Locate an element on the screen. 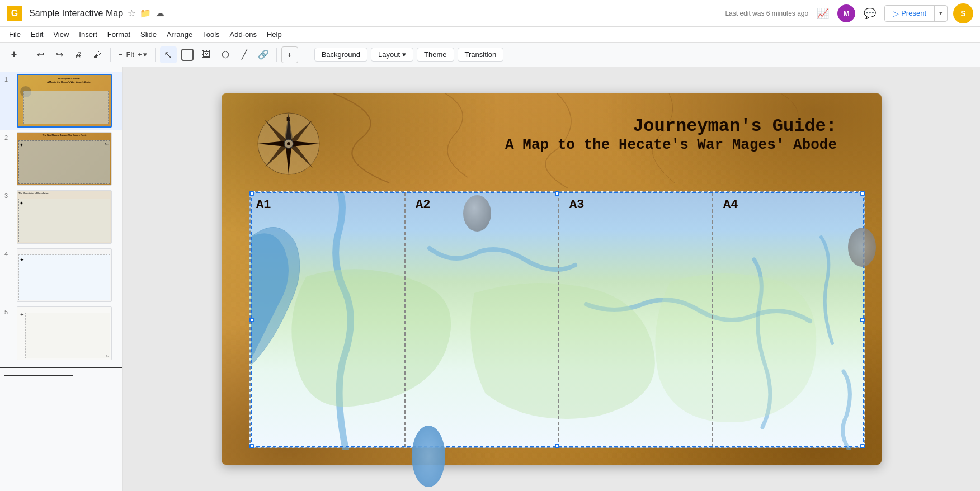 Image resolution: width=980 pixels, height=491 pixels. theme-button: Theme is located at coordinates (435, 55).